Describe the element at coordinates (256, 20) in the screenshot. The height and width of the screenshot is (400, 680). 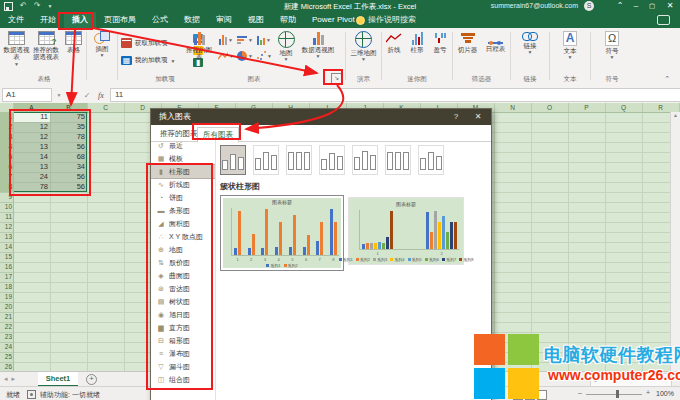
I see `ribbon-tab-view: 视图` at that location.